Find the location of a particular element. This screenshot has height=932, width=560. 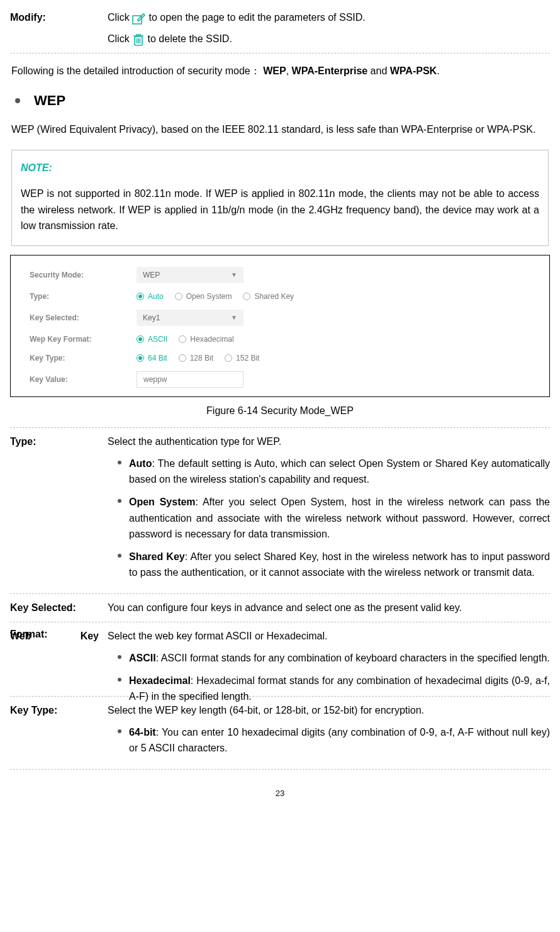

type-shared-b: Shared Key is located at coordinates (157, 556).